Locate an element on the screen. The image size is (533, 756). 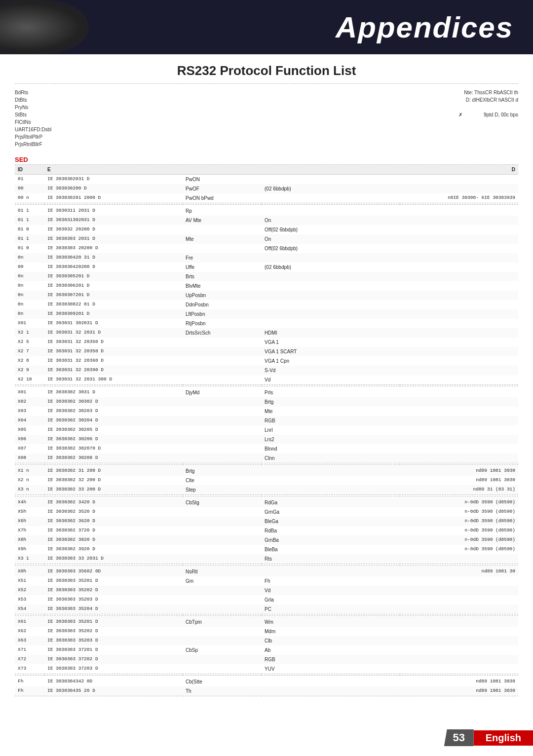
table-row: X3 1IE 3030303 33 2031 DRts is located at coordinates (266, 559).